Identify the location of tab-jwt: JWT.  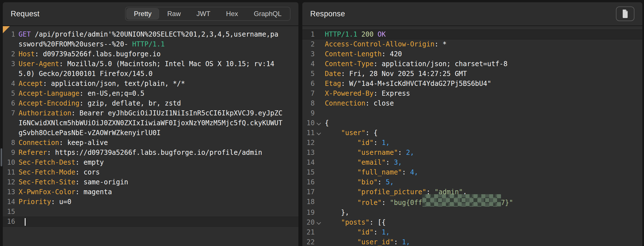
(203, 14).